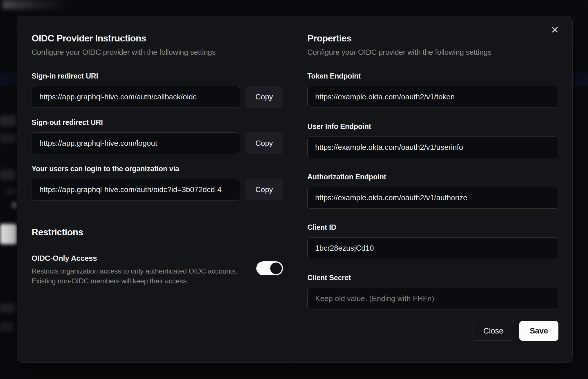 This screenshot has height=379, width=588. Describe the element at coordinates (433, 298) in the screenshot. I see `client-secret-row` at that location.